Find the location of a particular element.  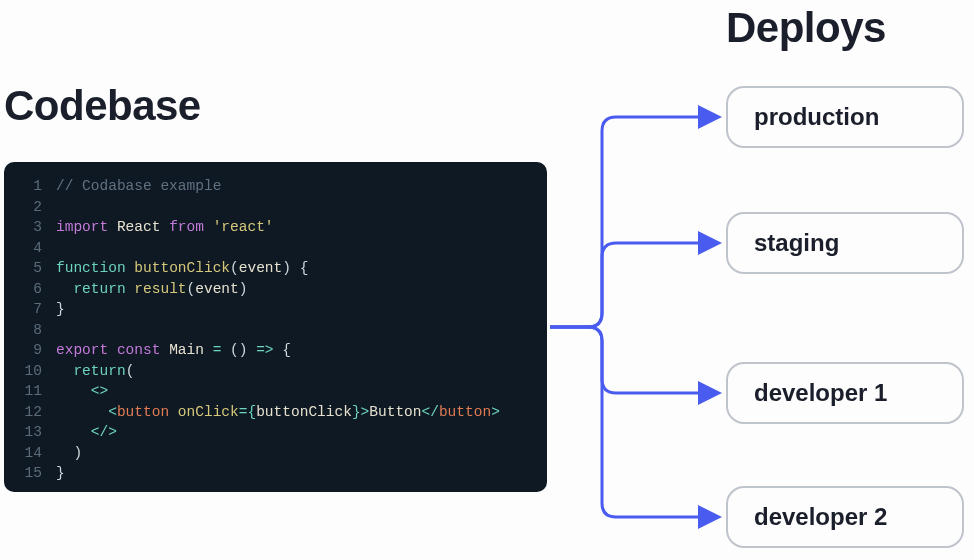

line-number: 9 is located at coordinates (30, 350).